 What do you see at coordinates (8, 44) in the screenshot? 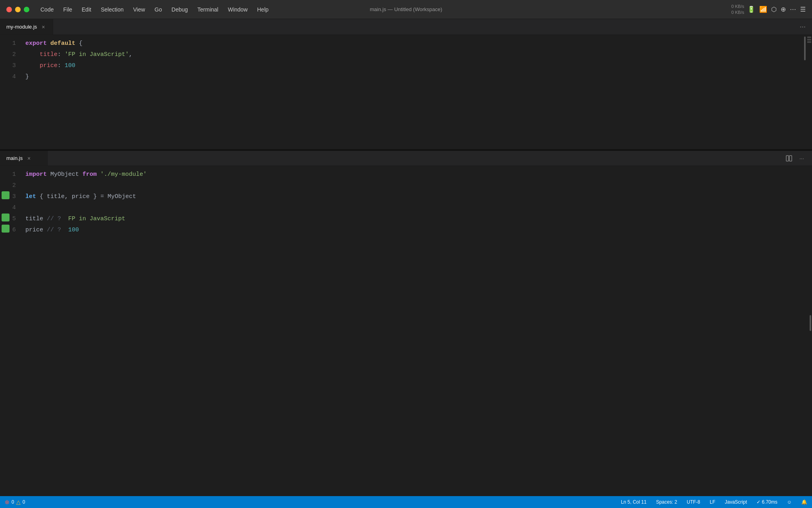
I see `line-num-1: 1` at bounding box center [8, 44].